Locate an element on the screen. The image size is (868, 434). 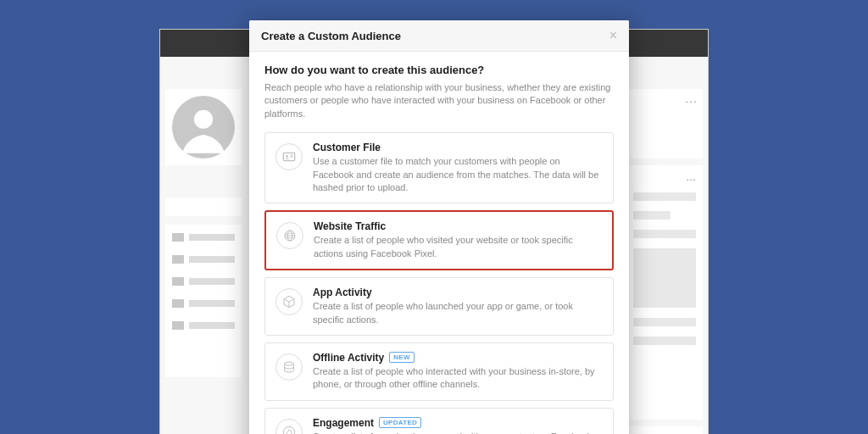
option-app-activity: App ActivityCreate a list of people who … is located at coordinates (439, 307).